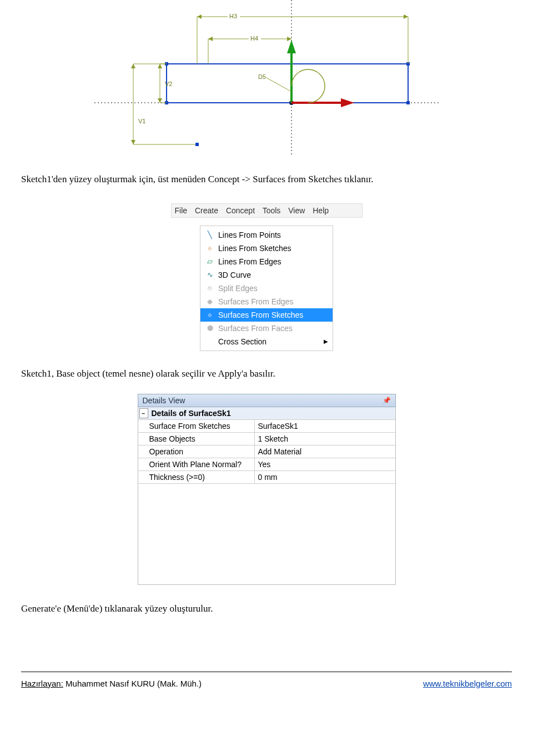  Describe the element at coordinates (266, 78) in the screenshot. I see `sketch-figure: D5 H3 H4 V2` at that location.